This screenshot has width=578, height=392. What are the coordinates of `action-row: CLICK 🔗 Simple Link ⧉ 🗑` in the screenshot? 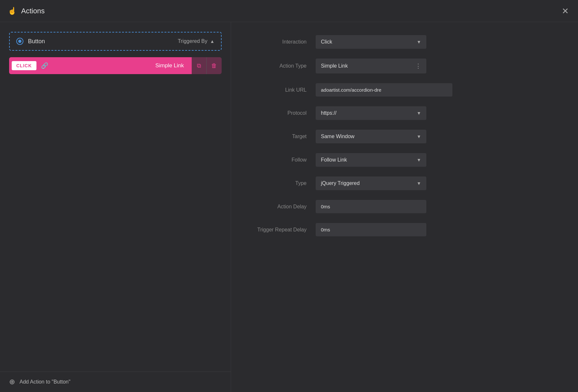 It's located at (115, 66).